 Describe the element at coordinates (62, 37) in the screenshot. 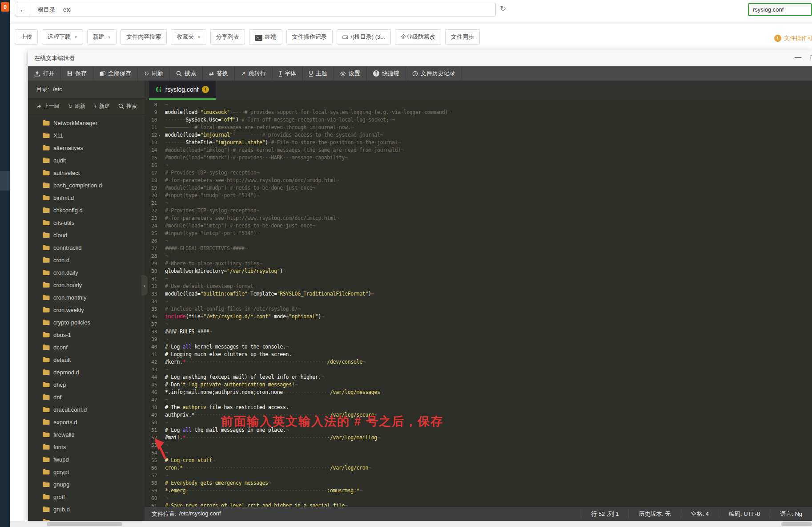

I see `toolbar-button: 远程下载 ∨` at that location.